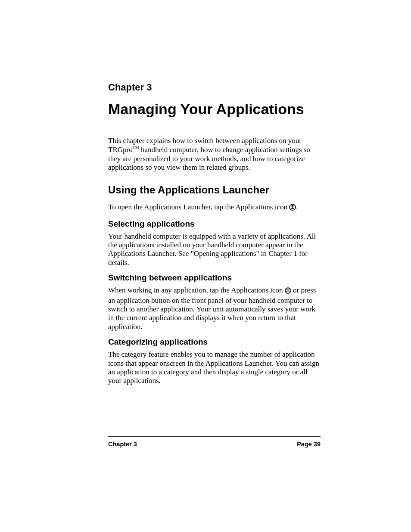 This screenshot has width=411, height=532. I want to click on launcher-open-paragraph: To open the Applications Launcher, tap t…, so click(215, 208).